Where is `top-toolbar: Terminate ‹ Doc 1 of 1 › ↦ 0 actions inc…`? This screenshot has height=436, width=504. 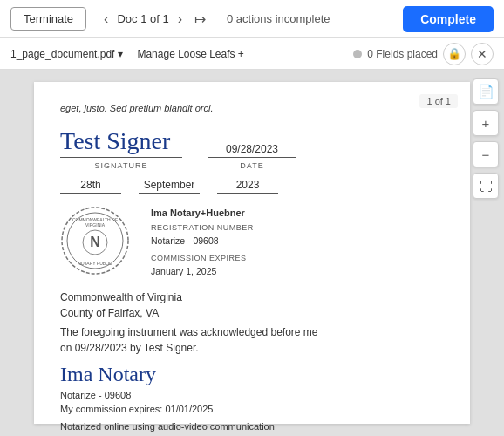
top-toolbar: Terminate ‹ Doc 1 of 1 › ↦ 0 actions inc… is located at coordinates (252, 19).